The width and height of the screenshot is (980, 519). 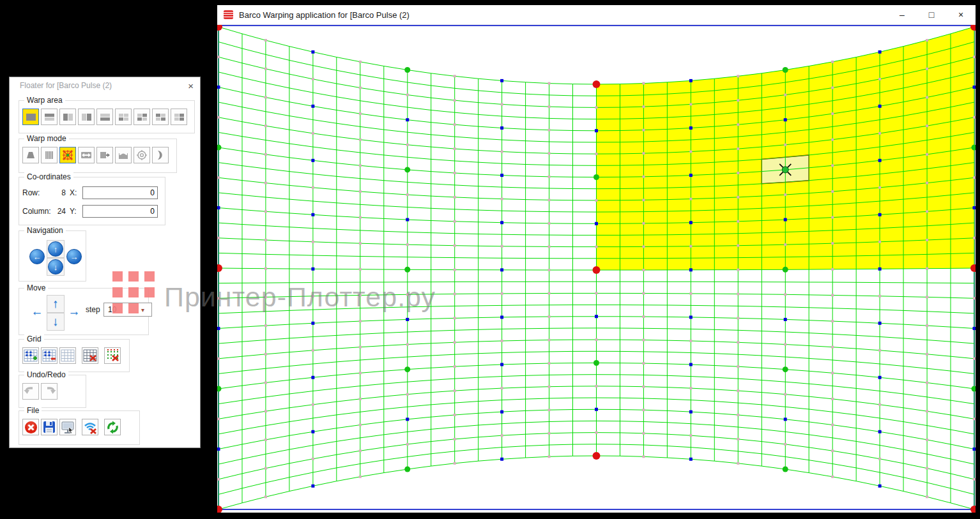 What do you see at coordinates (179, 117) in the screenshot?
I see `area-quad-right` at bounding box center [179, 117].